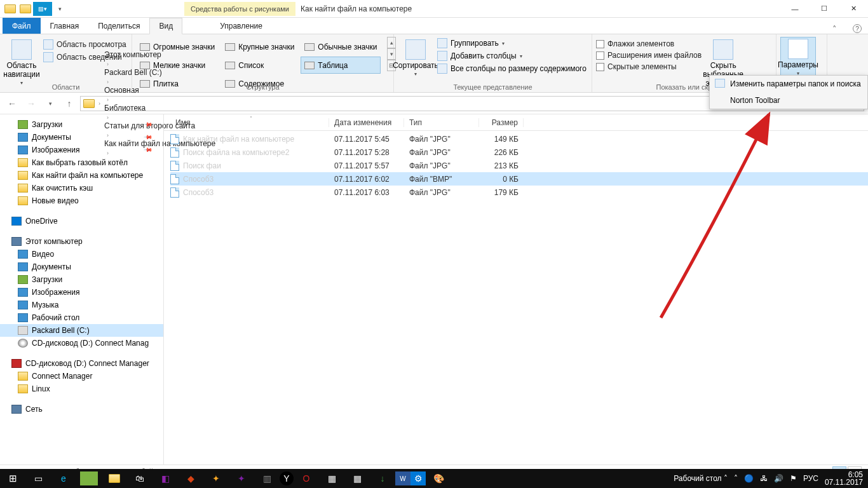 The image size is (868, 488). I want to click on group-label: Текущее представление, so click(493, 87).